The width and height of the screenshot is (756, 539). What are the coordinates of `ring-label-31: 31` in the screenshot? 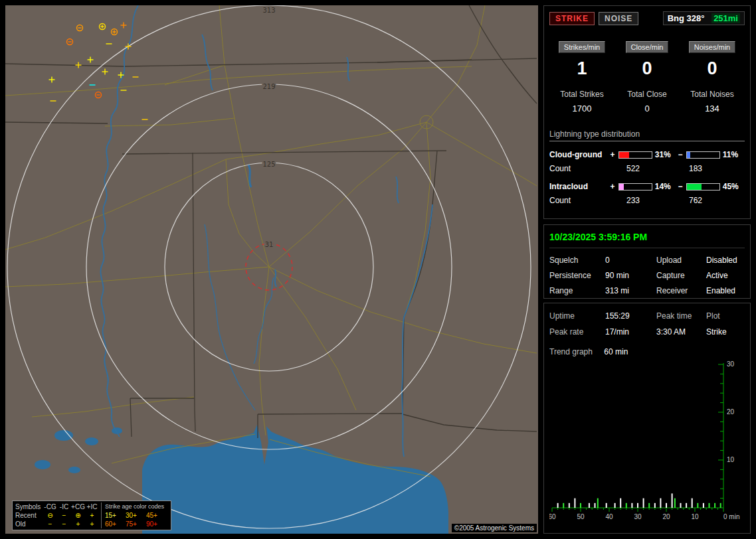 It's located at (270, 244).